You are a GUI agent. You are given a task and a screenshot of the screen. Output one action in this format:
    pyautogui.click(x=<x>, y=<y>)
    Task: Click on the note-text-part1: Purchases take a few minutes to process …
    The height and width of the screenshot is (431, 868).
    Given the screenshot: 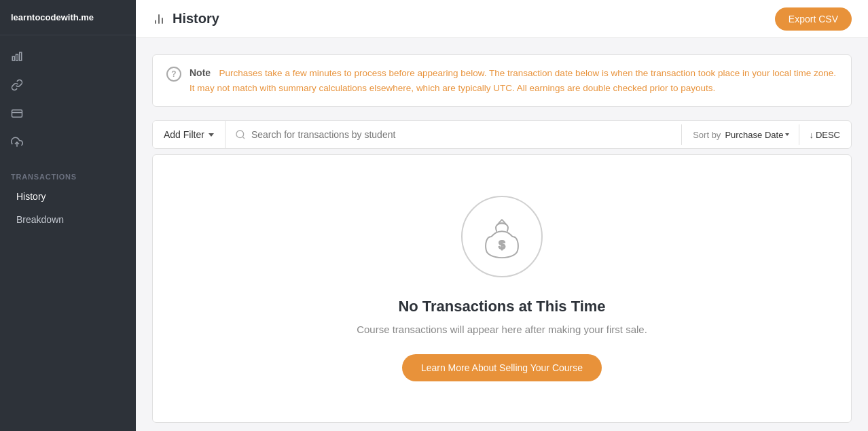 What is the action you would take?
    pyautogui.click(x=416, y=73)
    